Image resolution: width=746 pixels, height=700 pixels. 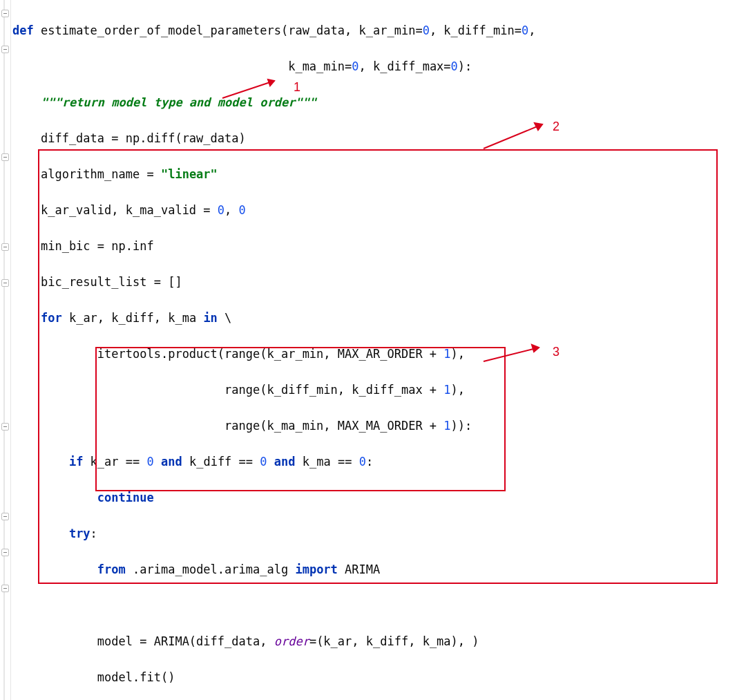 What do you see at coordinates (94, 677) in the screenshot?
I see `code-text: model.fit()` at bounding box center [94, 677].